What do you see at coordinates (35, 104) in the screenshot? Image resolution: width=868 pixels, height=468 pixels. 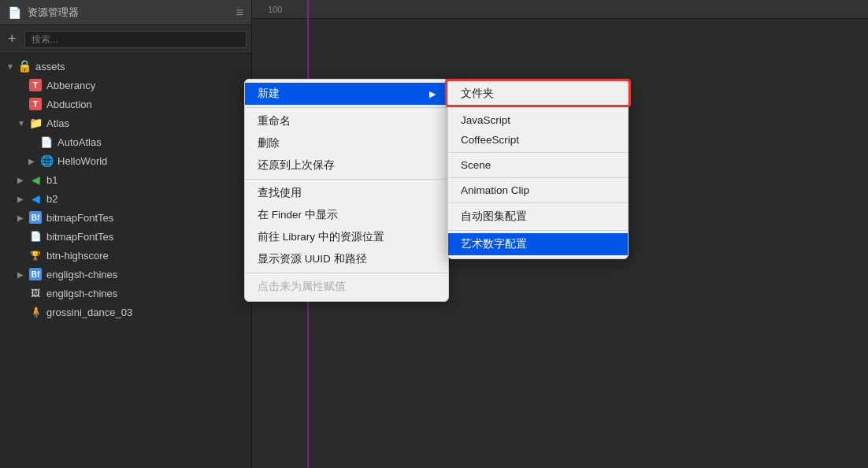 I see `abduction-icon: T` at bounding box center [35, 104].